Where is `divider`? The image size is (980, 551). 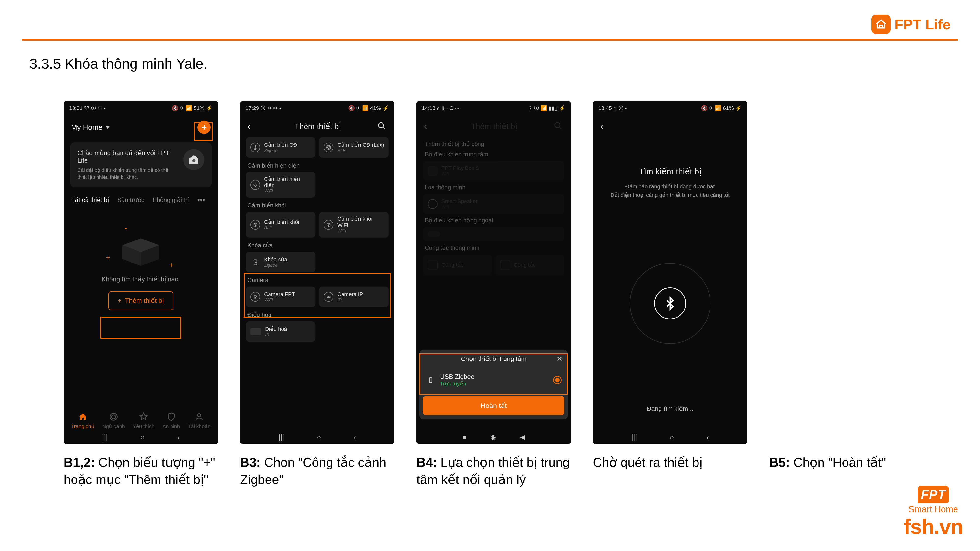 divider is located at coordinates (490, 40).